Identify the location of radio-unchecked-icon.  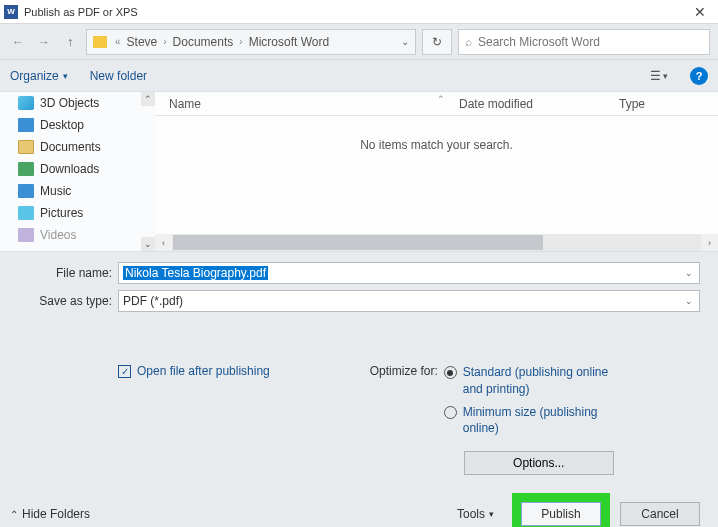
(450, 412).